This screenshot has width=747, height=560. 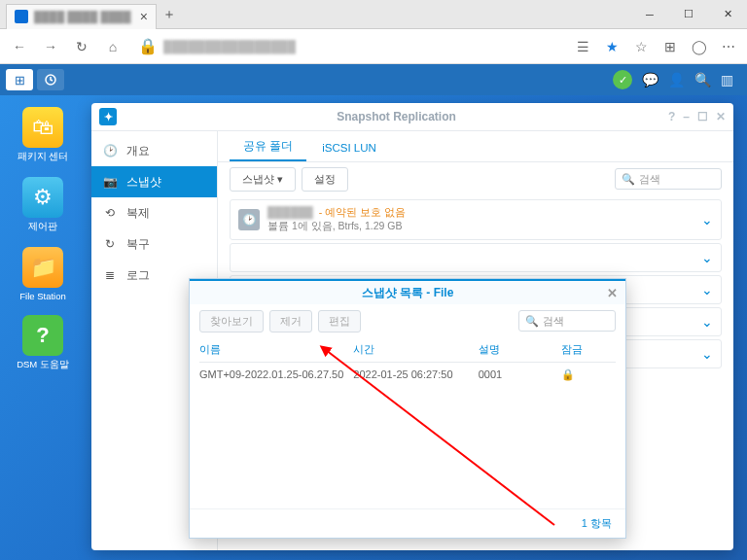 What do you see at coordinates (51, 47) in the screenshot?
I see `nav-forward-icon: →` at bounding box center [51, 47].